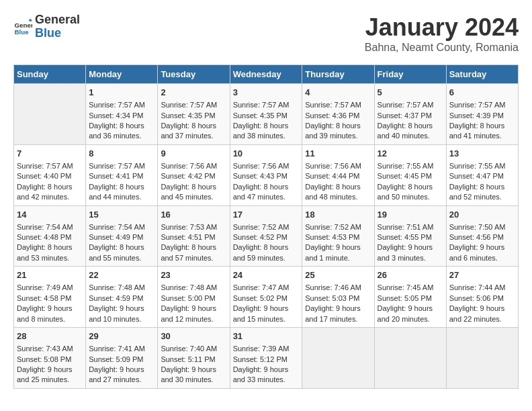  Describe the element at coordinates (266, 359) in the screenshot. I see `week-row-5: 28Sunrise: 7:43 AMSunset: 5:08 PMDayligh…` at that location.